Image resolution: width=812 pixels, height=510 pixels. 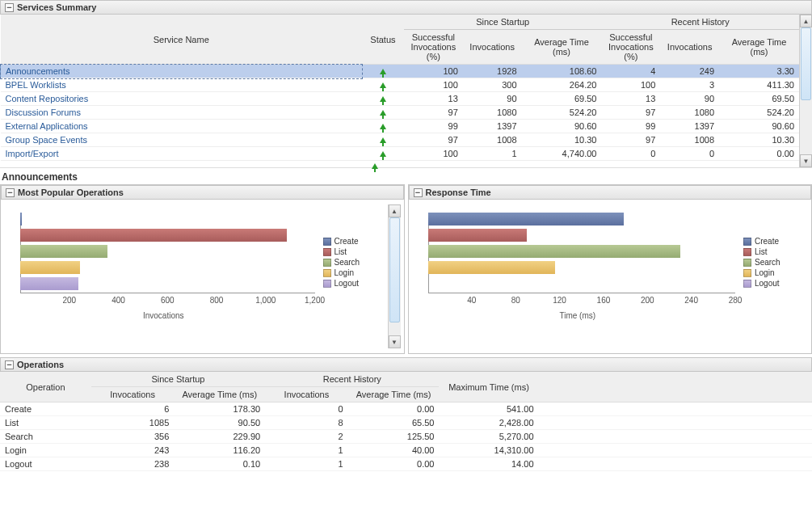 What do you see at coordinates (163, 261) in the screenshot?
I see `most-popular-chart: 2004006008001,0001,200 Invocations` at bounding box center [163, 261].